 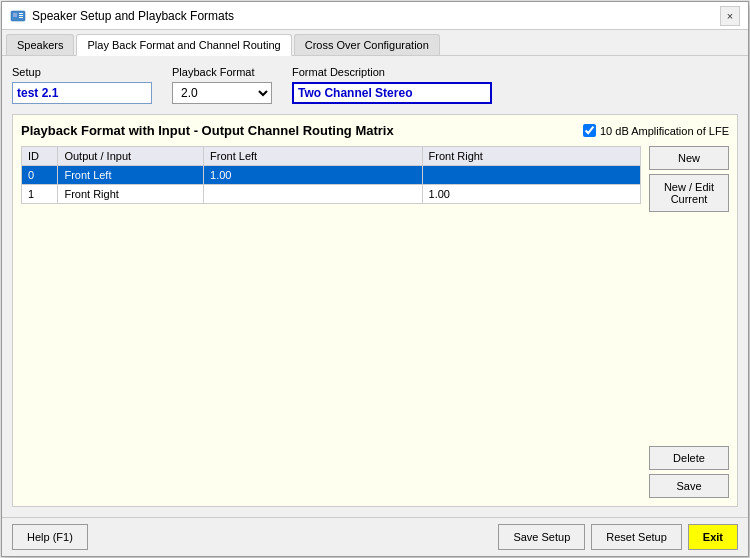 I want to click on matrix-buttons-col: New New / EditCurrent Delete Save, so click(x=689, y=322).